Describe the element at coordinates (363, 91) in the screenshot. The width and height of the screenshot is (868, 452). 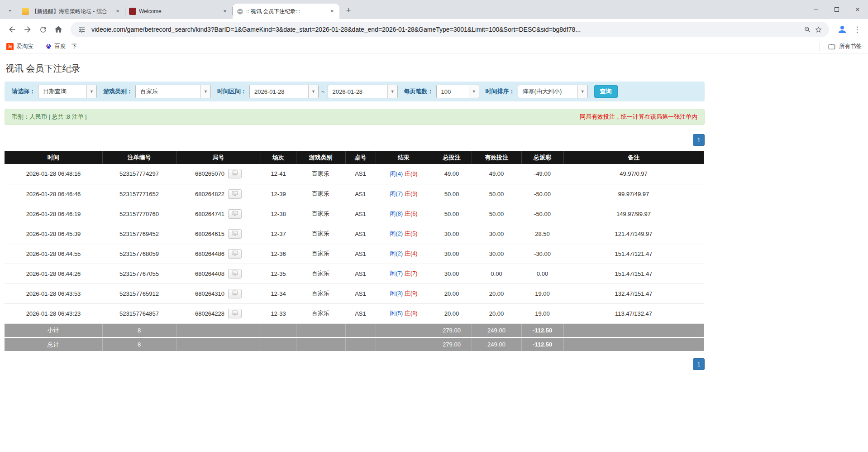
I see `date-end-input: 2026-01-28 ▼` at that location.